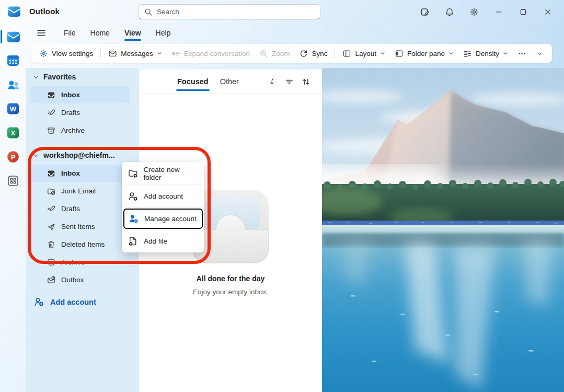 Image resolution: width=564 pixels, height=392 pixels. Describe the element at coordinates (14, 133) in the screenshot. I see `svg-text: X` at that location.